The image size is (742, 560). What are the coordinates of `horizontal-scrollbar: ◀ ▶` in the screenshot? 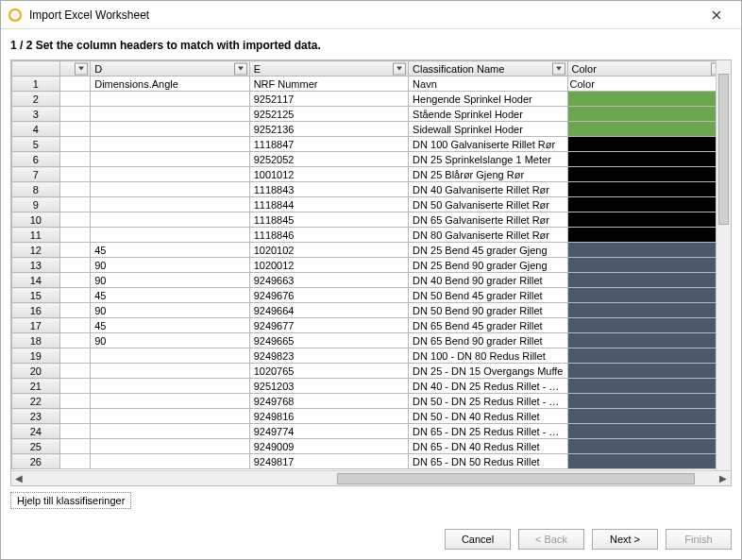 It's located at (371, 478).